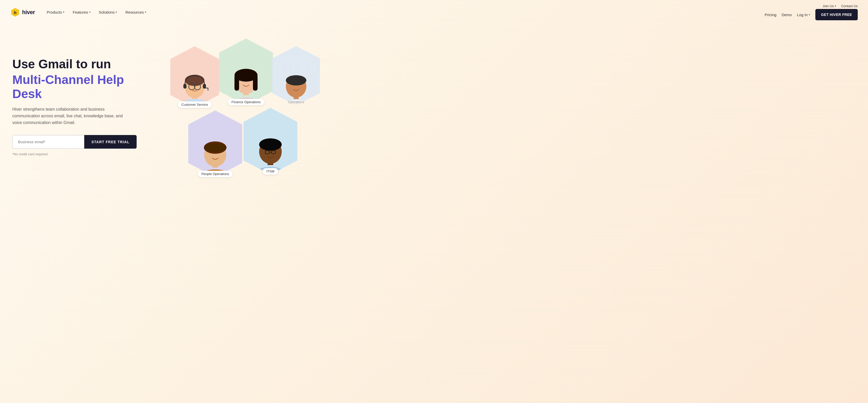  Describe the element at coordinates (811, 15) in the screenshot. I see `header-bottom-row: Pricing Demo Log In ▾ GET HIVER FREE` at that location.